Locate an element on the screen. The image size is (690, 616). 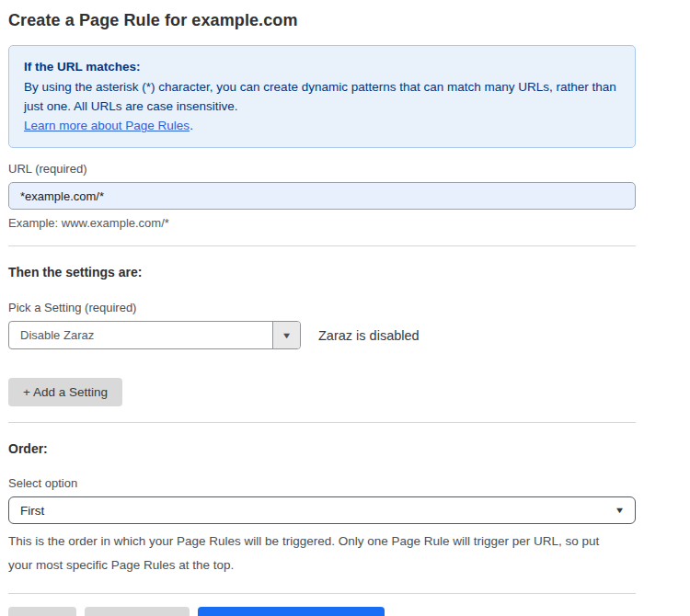
setting-row: Disable Zaraz ▼ Zaraz is disabled is located at coordinates (322, 335).